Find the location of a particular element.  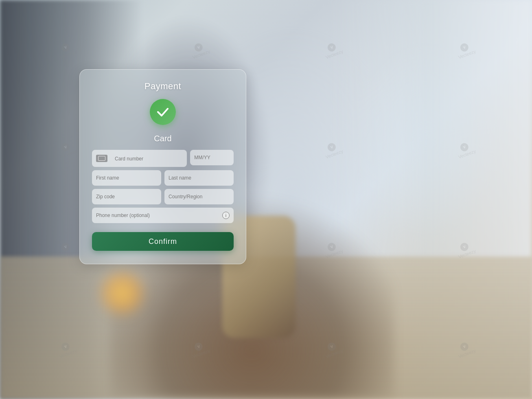

zip-input is located at coordinates (127, 197).